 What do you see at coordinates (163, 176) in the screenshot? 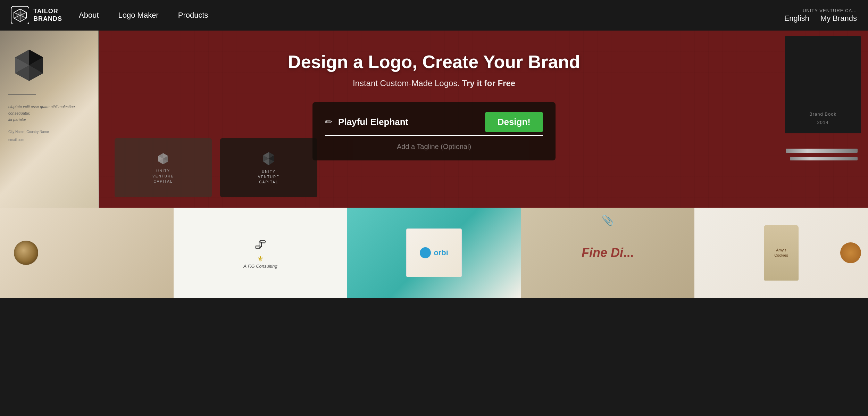
I see `biz-card-1-name: UNITY VENTURE CAPITAL` at bounding box center [163, 176].